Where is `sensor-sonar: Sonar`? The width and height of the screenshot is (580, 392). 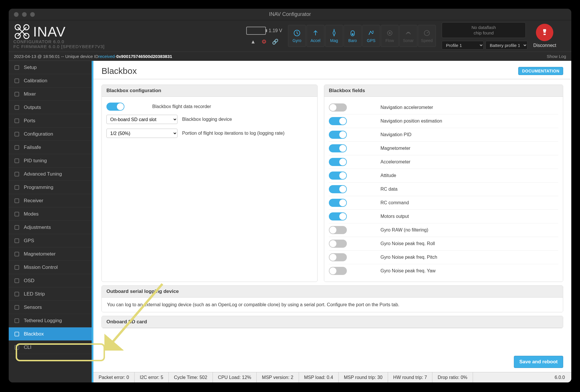
sensor-sonar: Sonar is located at coordinates (408, 36).